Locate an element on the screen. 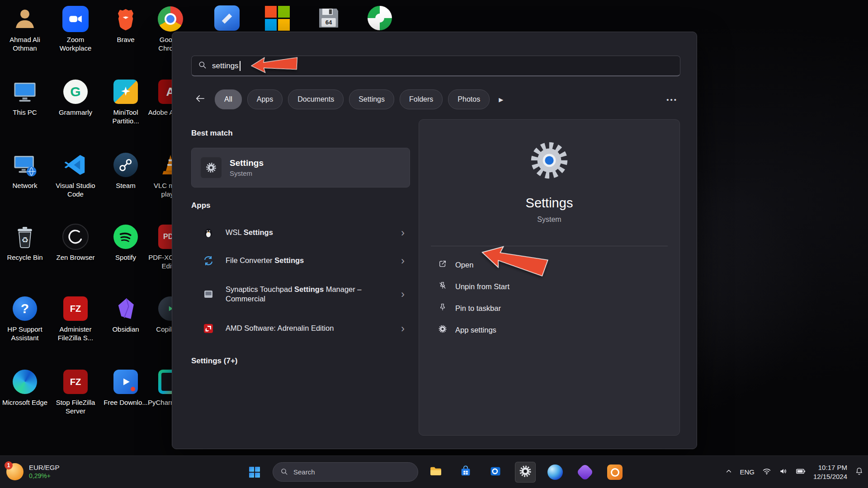 Image resolution: width=868 pixels, height=488 pixels. desktop-icon-minitool: MiniTool Partitio... is located at coordinates (126, 101).